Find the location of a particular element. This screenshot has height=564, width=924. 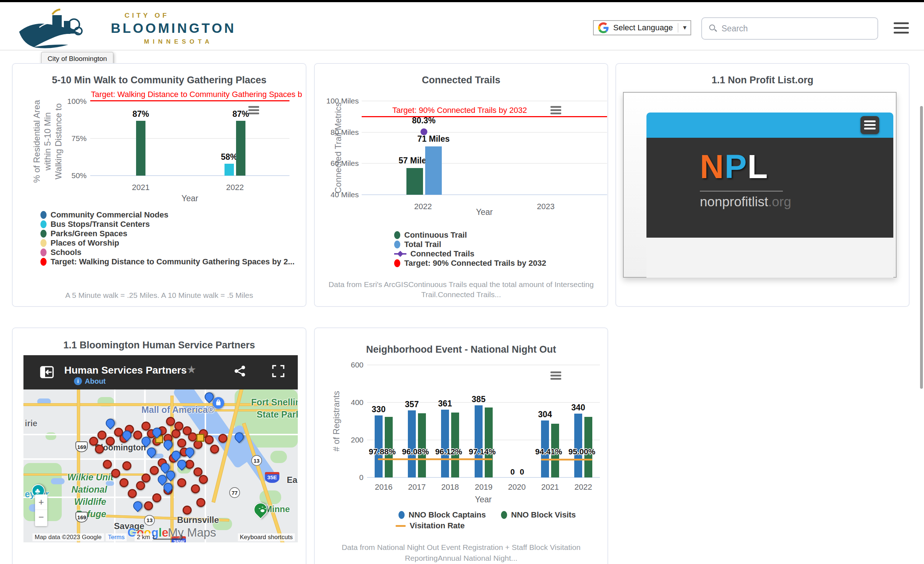

zoom-in-button: + is located at coordinates (41, 502).